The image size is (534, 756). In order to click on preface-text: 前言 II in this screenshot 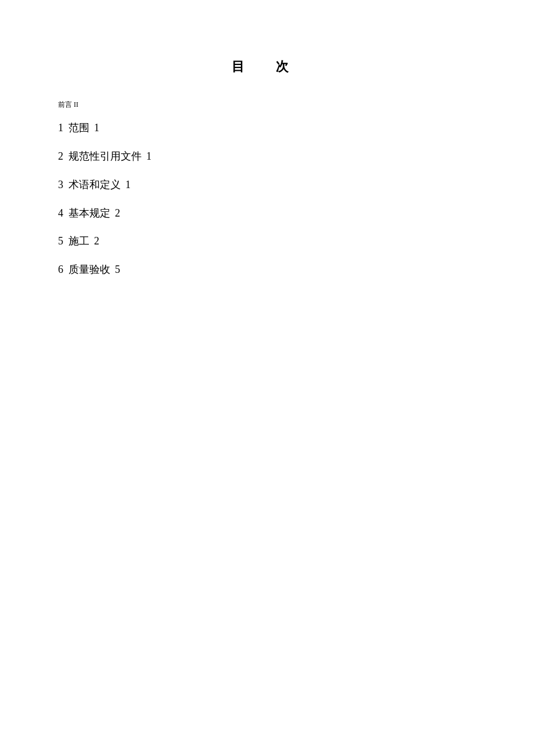, I will do `click(68, 105)`.